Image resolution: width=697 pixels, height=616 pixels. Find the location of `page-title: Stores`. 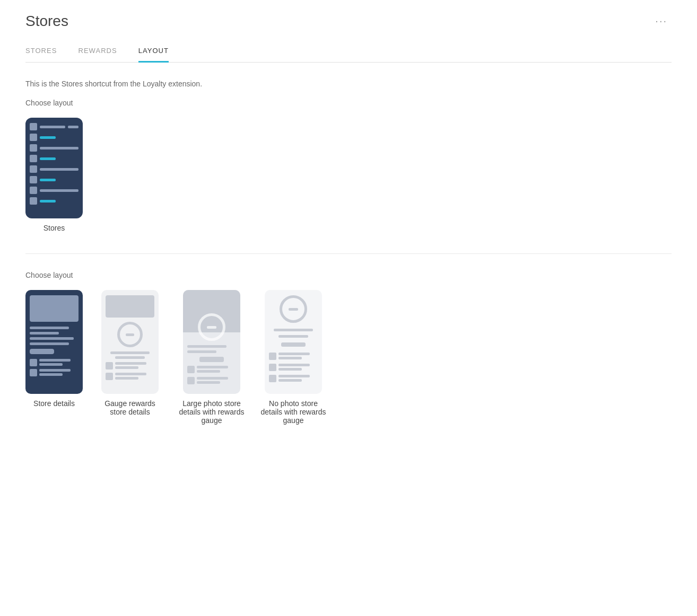

page-title: Stores is located at coordinates (47, 21).